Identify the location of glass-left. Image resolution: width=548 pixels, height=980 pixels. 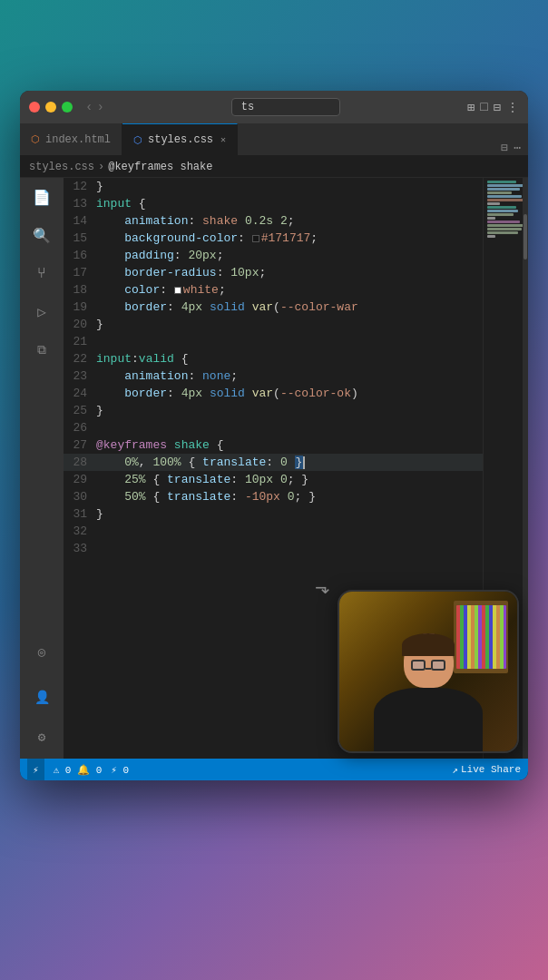
(418, 665).